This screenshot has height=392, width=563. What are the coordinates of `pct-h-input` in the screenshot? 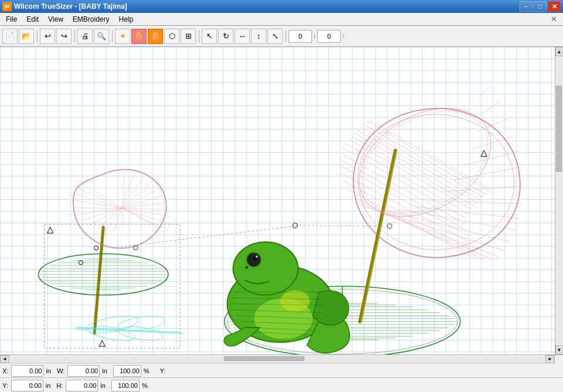 It's located at (126, 386).